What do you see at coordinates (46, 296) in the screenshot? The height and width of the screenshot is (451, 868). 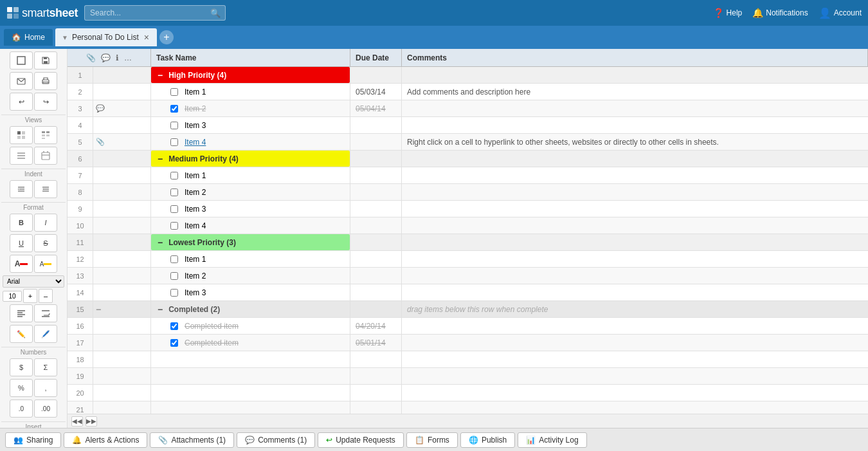 I see `font-size-decrease: –` at bounding box center [46, 296].